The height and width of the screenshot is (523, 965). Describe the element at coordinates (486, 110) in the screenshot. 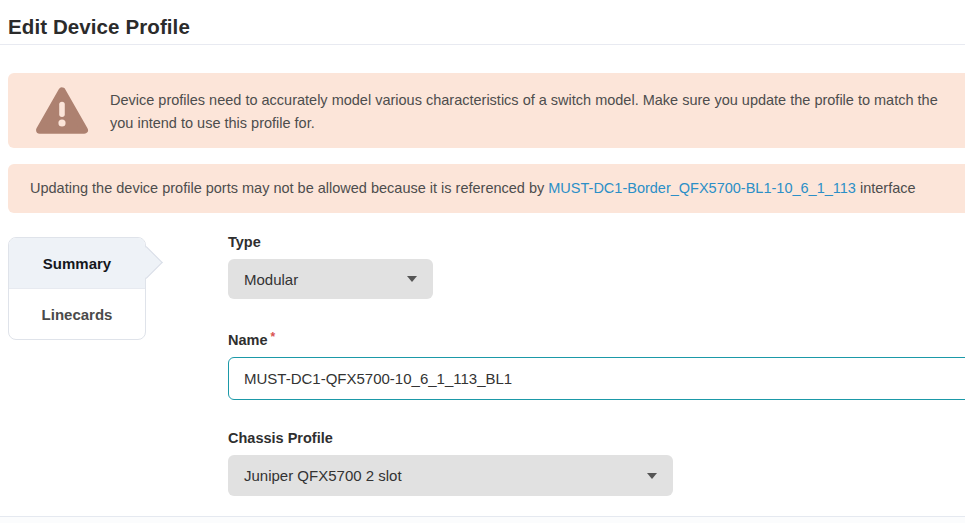

I see `warning-banner: Device profiles need to accurately model…` at that location.